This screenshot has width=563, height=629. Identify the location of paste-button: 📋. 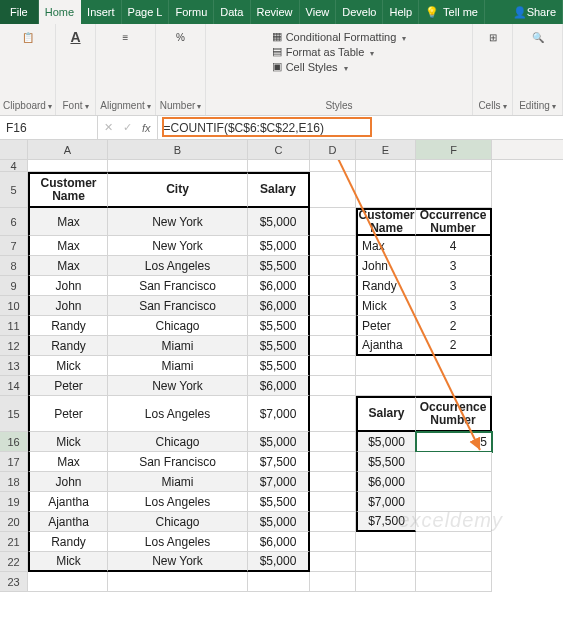
(28, 38).